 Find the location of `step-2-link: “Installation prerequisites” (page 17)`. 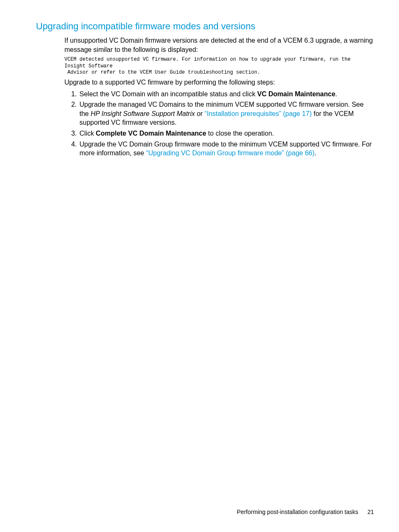

step-2-link: “Installation prerequisites” (page 17) is located at coordinates (258, 114).